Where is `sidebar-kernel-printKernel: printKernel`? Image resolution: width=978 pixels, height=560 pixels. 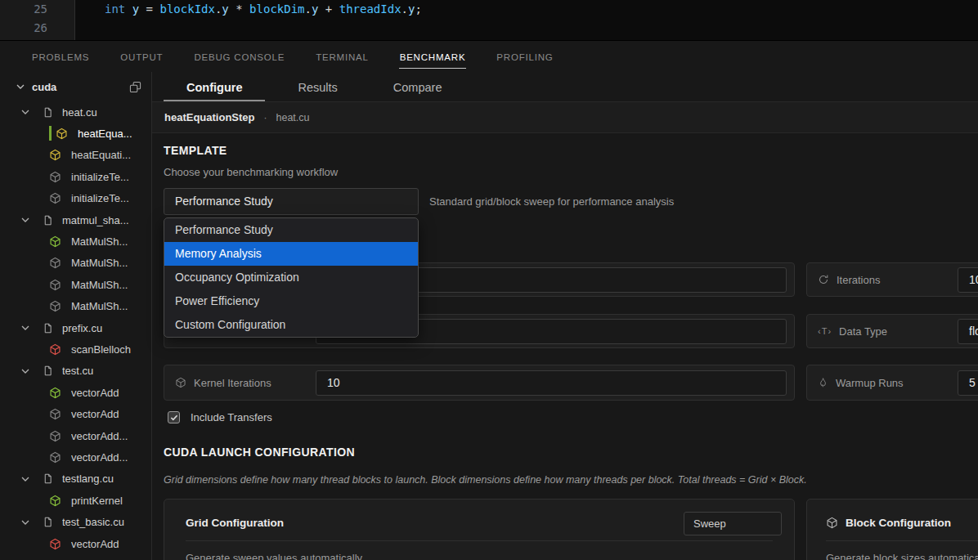
sidebar-kernel-printKernel: printKernel is located at coordinates (75, 500).